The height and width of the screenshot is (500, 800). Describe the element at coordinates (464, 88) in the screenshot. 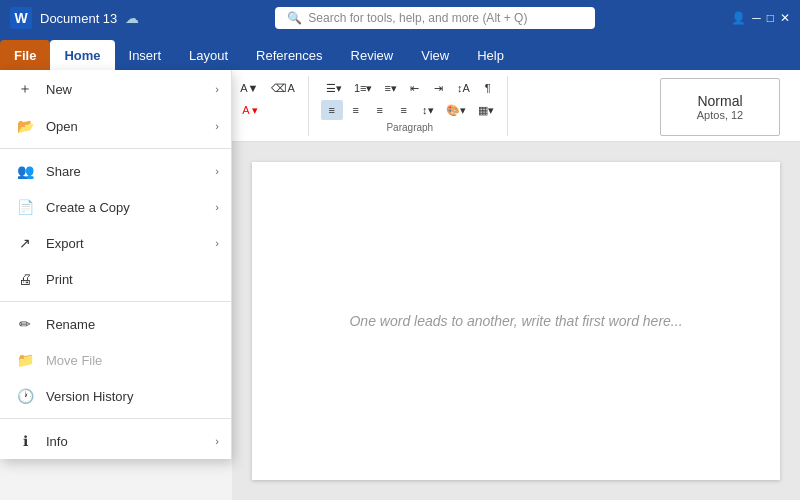

I see `sort-btn: ↕A` at that location.